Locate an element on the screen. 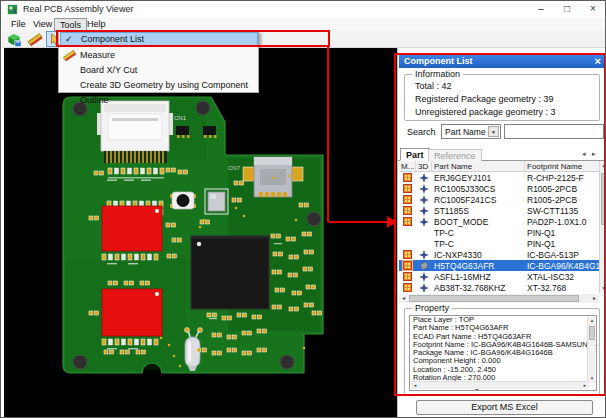 The width and height of the screenshot is (606, 418). cn7-label: CN7 is located at coordinates (234, 168).